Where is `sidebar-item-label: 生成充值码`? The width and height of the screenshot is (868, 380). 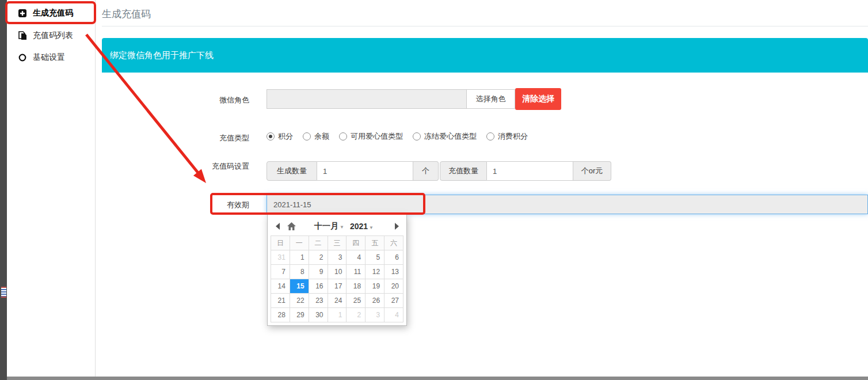 sidebar-item-label: 生成充值码 is located at coordinates (53, 13).